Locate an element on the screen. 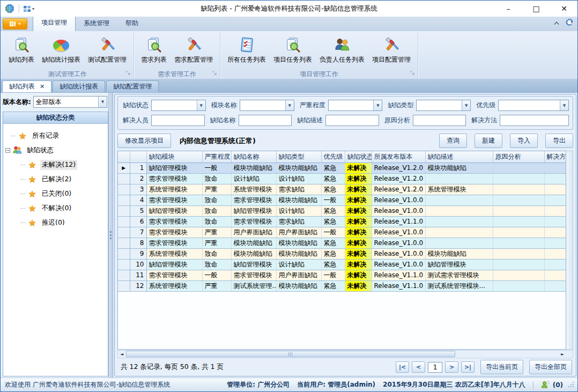 The image size is (578, 392). table-row: 10缺陷管理模块致命缺陷管理模块设计缺陷紧急未解决Release_V1.0.0缺… is located at coordinates (342, 264).